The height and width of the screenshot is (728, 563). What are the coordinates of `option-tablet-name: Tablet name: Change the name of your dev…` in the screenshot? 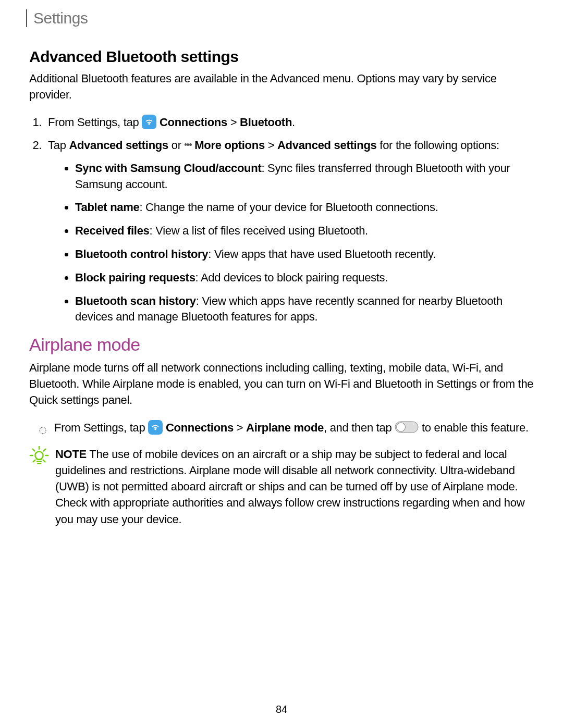 It's located at (304, 207).